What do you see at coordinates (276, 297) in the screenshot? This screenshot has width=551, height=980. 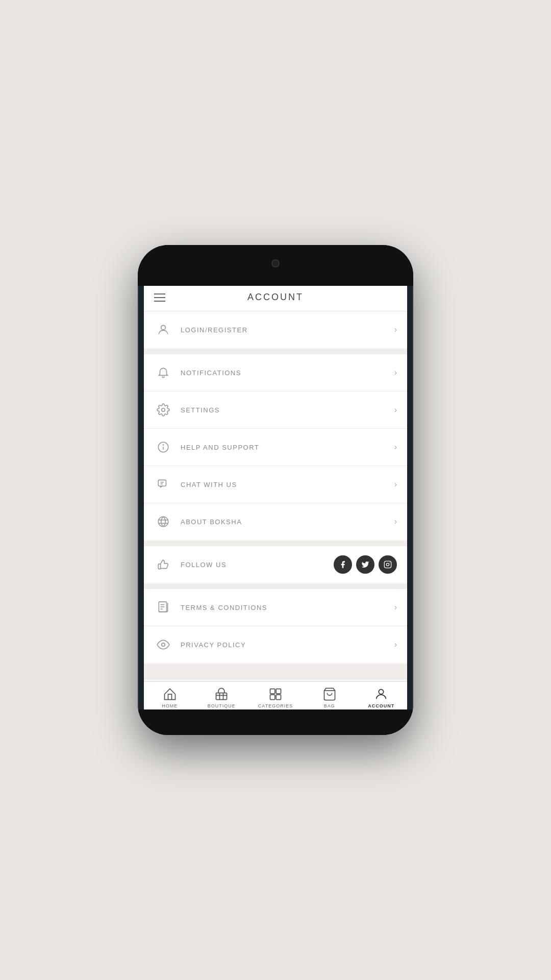 I see `page-title: ACCOUNT` at bounding box center [276, 297].